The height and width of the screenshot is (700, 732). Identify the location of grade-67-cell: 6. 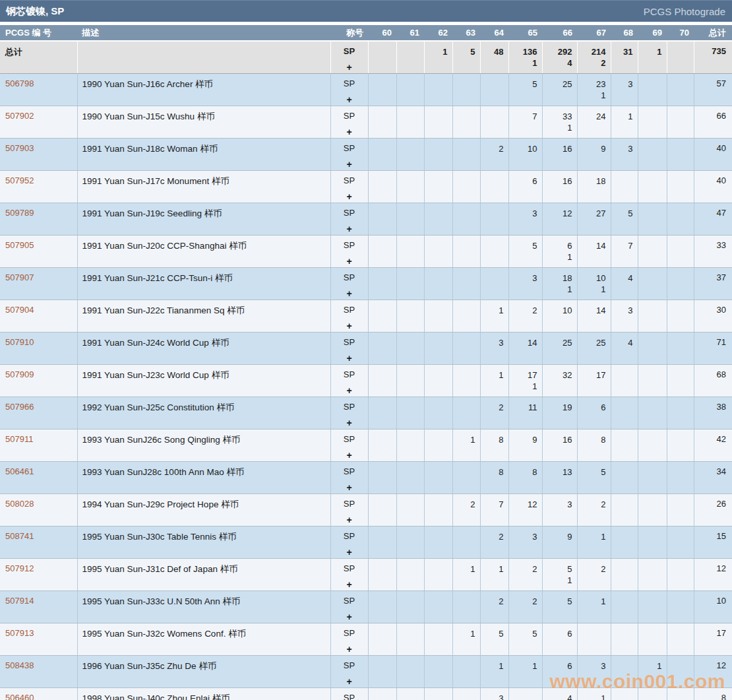
(594, 413).